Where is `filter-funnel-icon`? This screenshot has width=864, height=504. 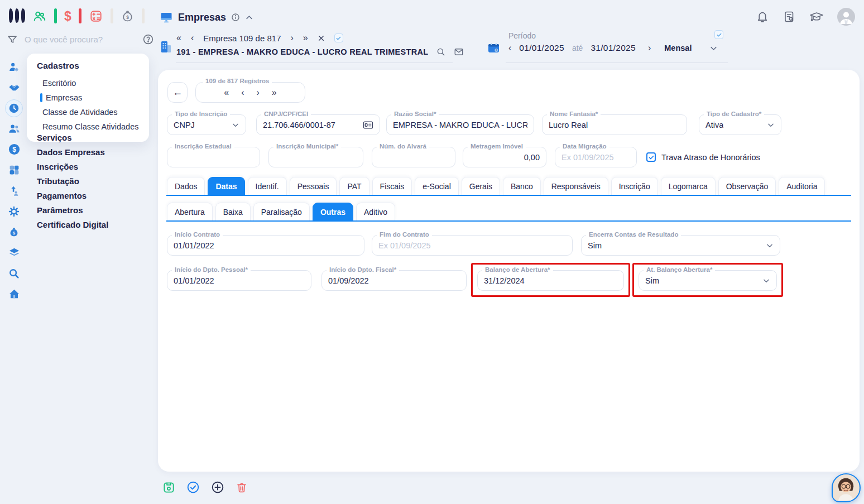 filter-funnel-icon is located at coordinates (12, 40).